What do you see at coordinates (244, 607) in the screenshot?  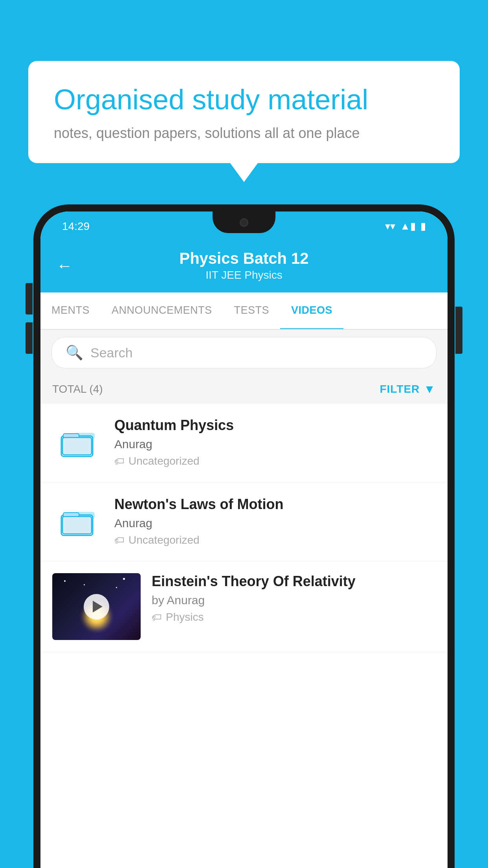 I see `list-item: Einstein's Theory Of Relativity by Anura…` at bounding box center [244, 607].